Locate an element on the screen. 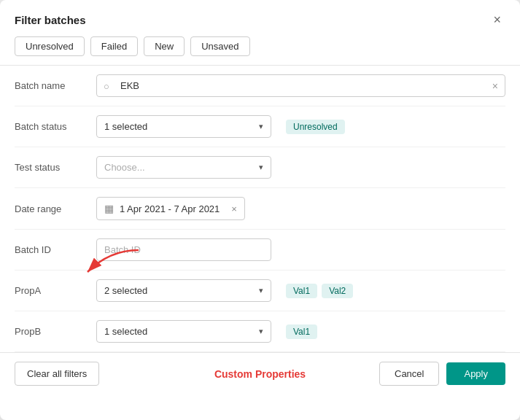  test-status-placeholder: Choose... is located at coordinates (125, 168).